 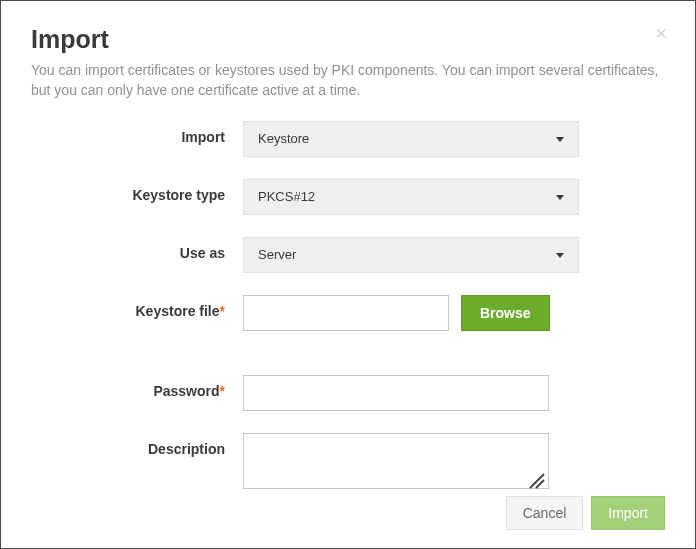 I want to click on use-as-label: Use as, so click(x=137, y=249).